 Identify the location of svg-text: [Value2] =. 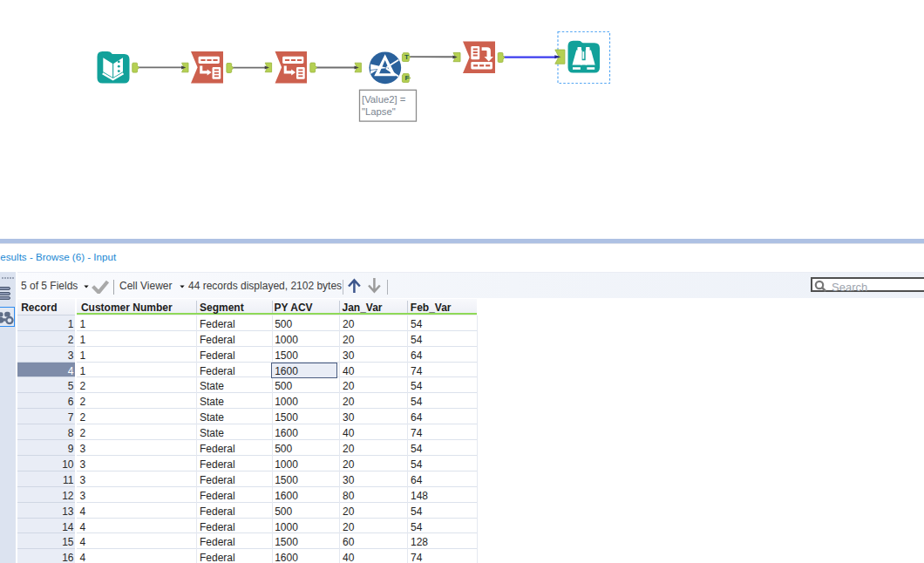
(384, 99).